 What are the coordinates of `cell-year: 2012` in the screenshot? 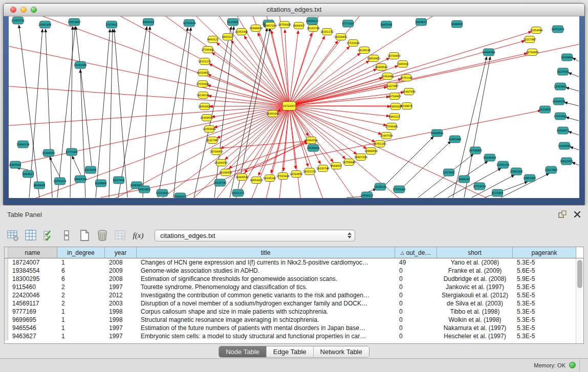 It's located at (121, 295).